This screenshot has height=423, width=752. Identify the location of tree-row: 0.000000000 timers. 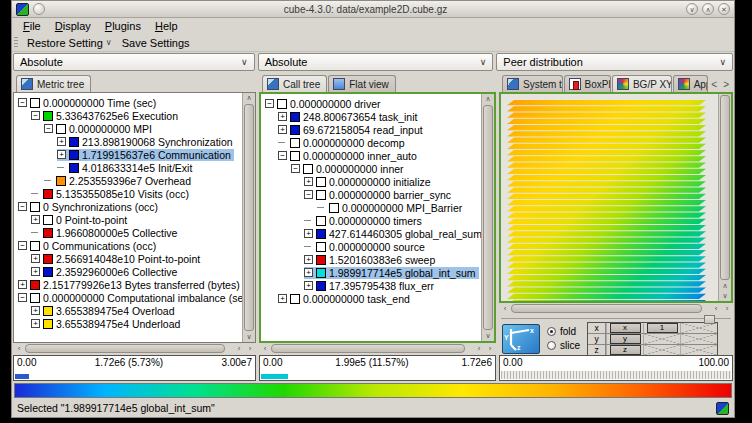
(372, 220).